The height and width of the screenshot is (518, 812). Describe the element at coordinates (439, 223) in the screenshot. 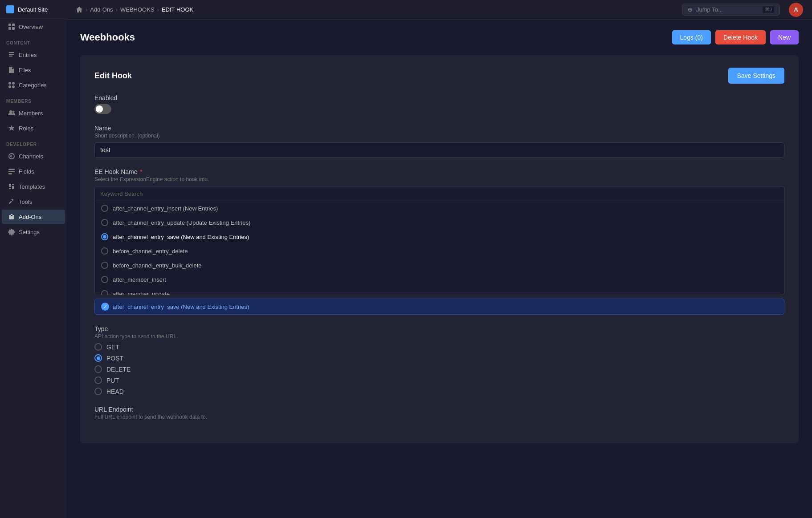

I see `hook-option-1: after_channel_entry_update (Update Exist…` at that location.